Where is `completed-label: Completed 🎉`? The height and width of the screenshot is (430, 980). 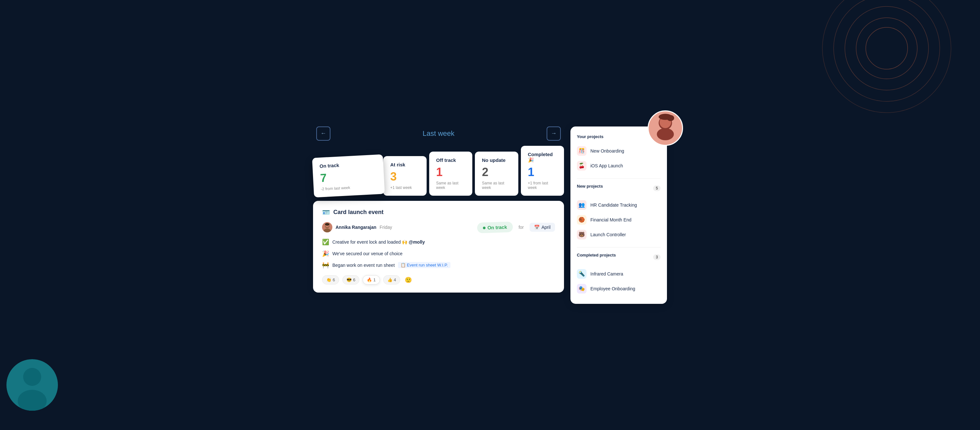 completed-label: Completed 🎉 is located at coordinates (542, 157).